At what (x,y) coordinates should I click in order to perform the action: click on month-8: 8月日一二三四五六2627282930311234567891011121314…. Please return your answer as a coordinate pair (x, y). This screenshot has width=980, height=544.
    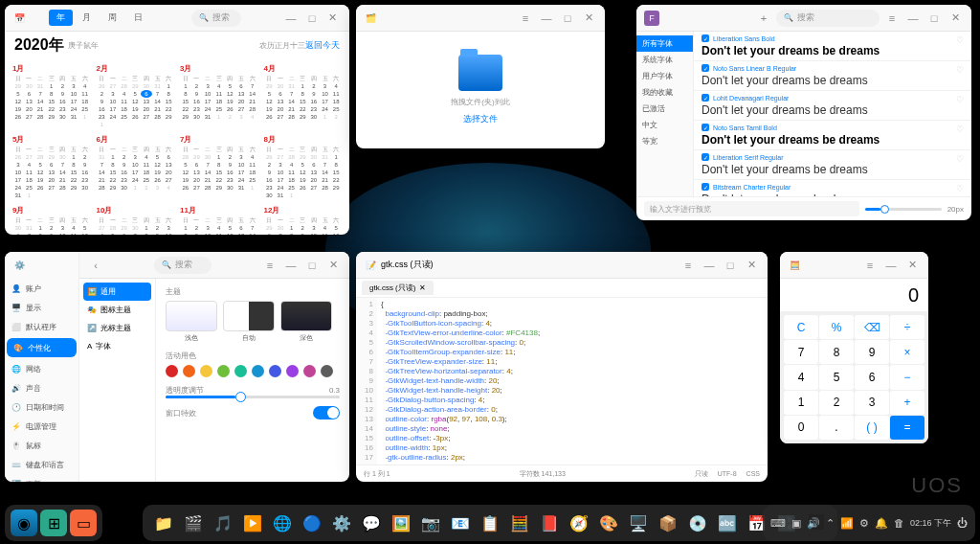
    Looking at the image, I should click on (303, 167).